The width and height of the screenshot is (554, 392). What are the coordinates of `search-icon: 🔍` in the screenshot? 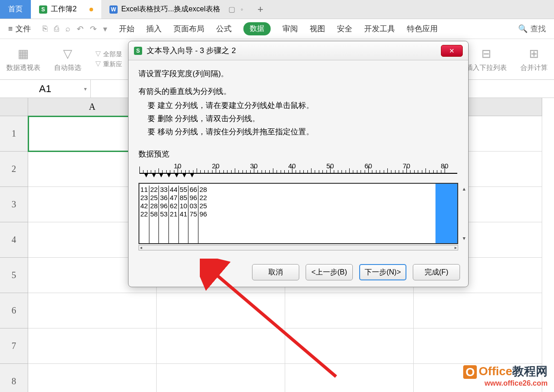 It's located at (523, 29).